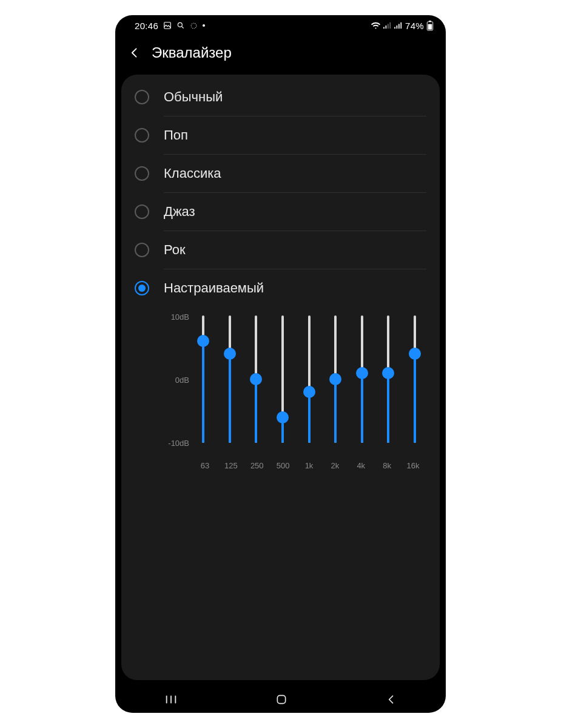 The height and width of the screenshot is (728, 561). Describe the element at coordinates (178, 443) in the screenshot. I see `y-tick-bot: -10dB` at that location.